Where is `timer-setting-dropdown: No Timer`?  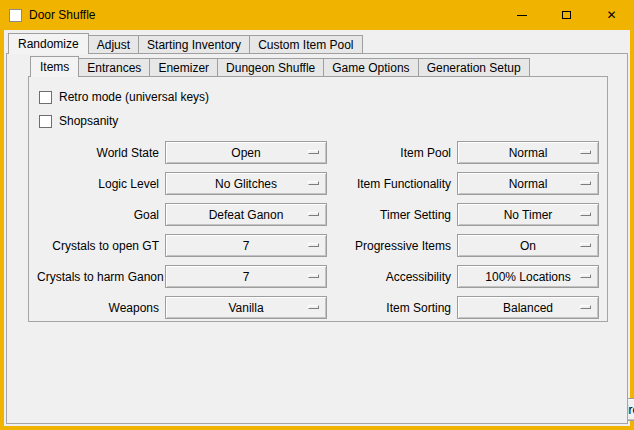 timer-setting-dropdown: No Timer is located at coordinates (528, 214).